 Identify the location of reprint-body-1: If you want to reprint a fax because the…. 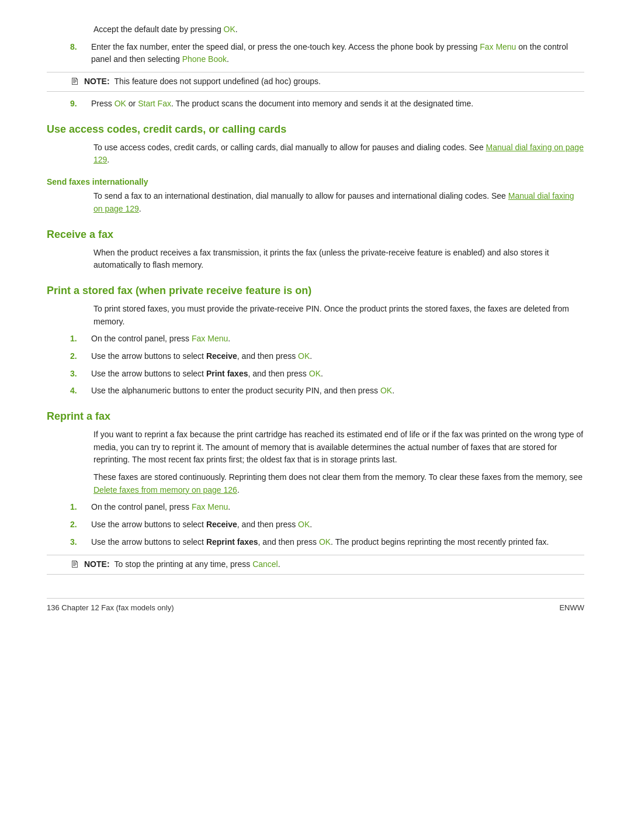
(339, 448).